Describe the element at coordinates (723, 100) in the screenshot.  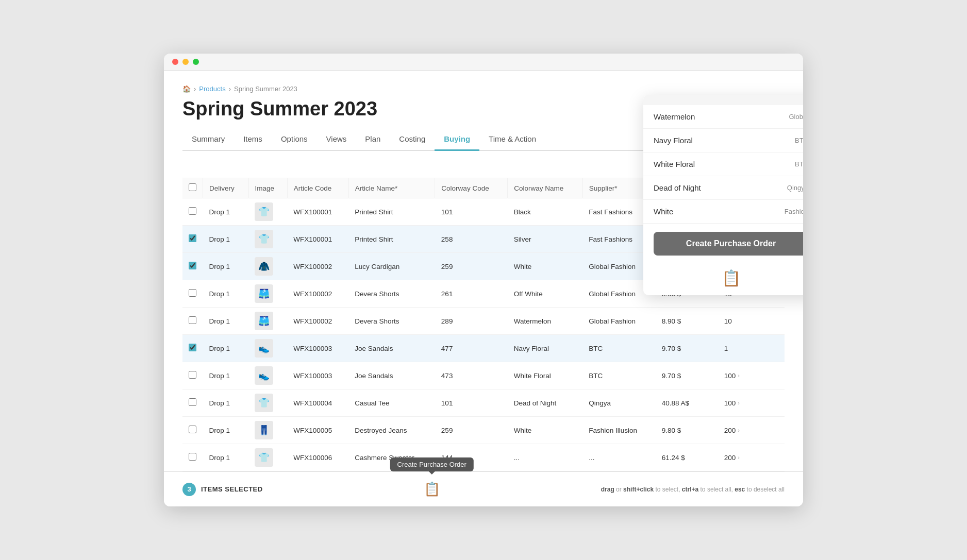
I see `fp-header` at that location.